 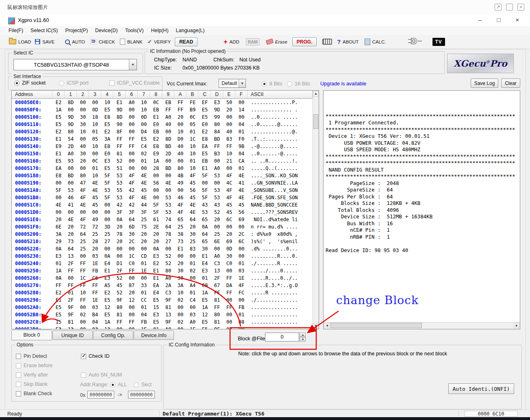 What do you see at coordinates (241, 190) in the screenshot?
I see `hex-byte-cell: 4E` at bounding box center [241, 190].